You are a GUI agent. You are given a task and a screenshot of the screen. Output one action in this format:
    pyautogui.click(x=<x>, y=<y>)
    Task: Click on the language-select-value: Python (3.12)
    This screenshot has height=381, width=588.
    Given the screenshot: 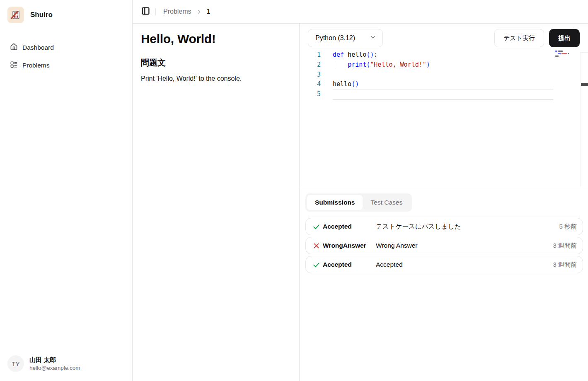 What is the action you would take?
    pyautogui.click(x=335, y=38)
    